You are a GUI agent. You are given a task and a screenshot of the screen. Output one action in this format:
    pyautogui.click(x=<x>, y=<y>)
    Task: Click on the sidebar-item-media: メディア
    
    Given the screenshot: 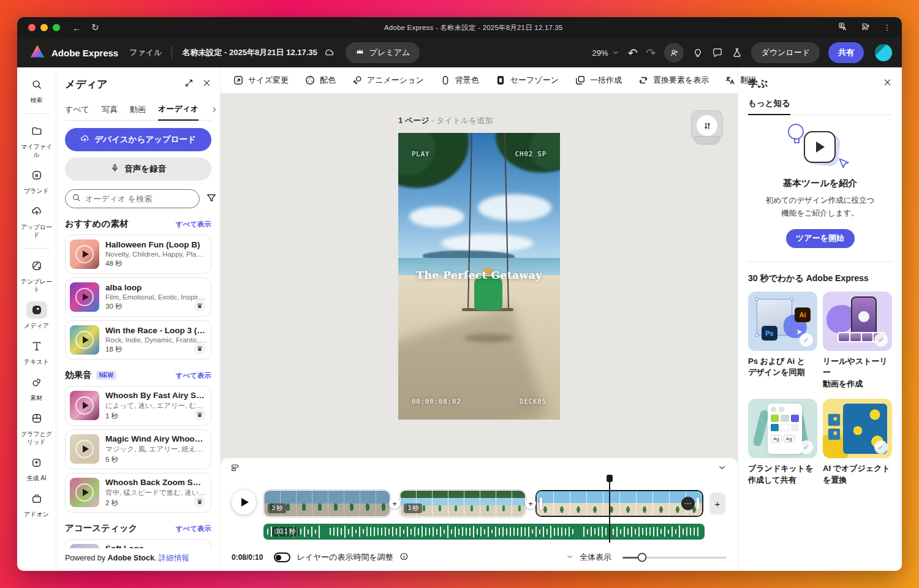 What is the action you would take?
    pyautogui.click(x=37, y=315)
    